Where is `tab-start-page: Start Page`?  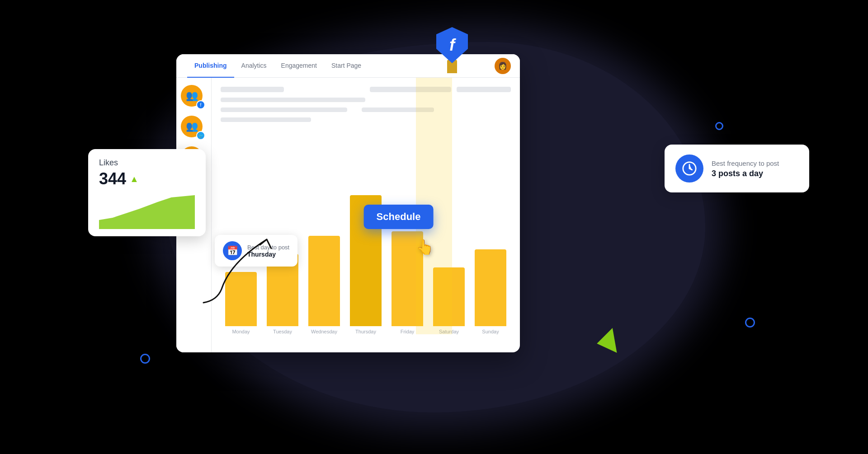
tab-start-page: Start Page is located at coordinates (346, 66).